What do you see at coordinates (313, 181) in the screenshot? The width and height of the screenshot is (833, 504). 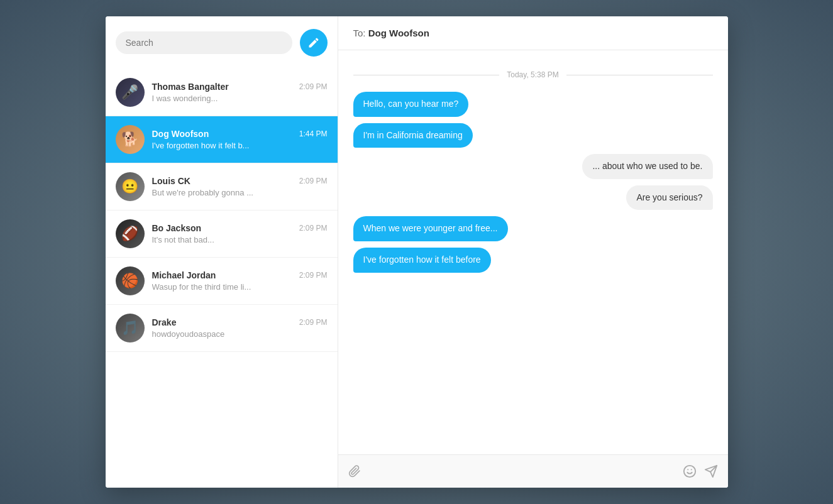 I see `conv-time-louis: 2:09 PM` at bounding box center [313, 181].